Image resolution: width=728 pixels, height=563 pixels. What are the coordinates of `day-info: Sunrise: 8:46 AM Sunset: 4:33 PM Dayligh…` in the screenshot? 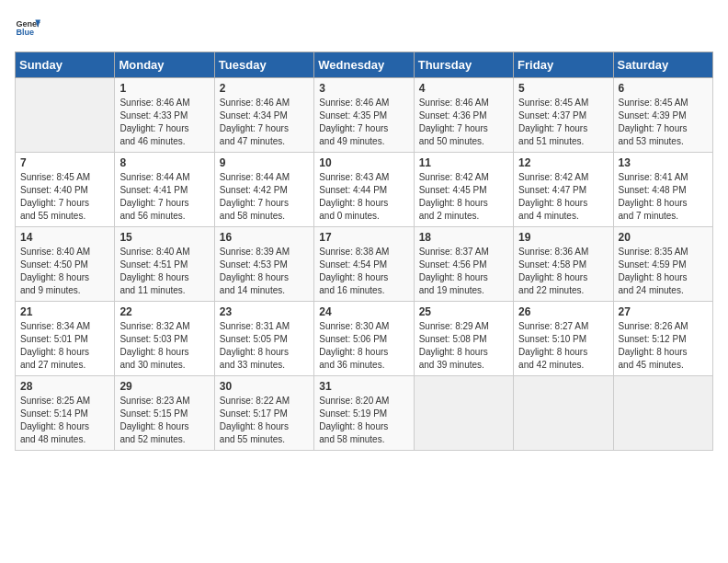 It's located at (164, 122).